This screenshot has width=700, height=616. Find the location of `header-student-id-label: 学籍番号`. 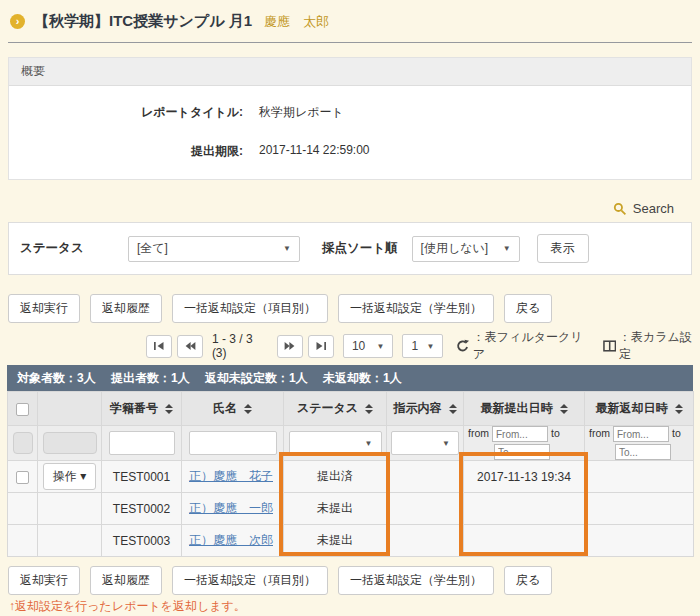

header-student-id-label: 学籍番号 is located at coordinates (134, 408).